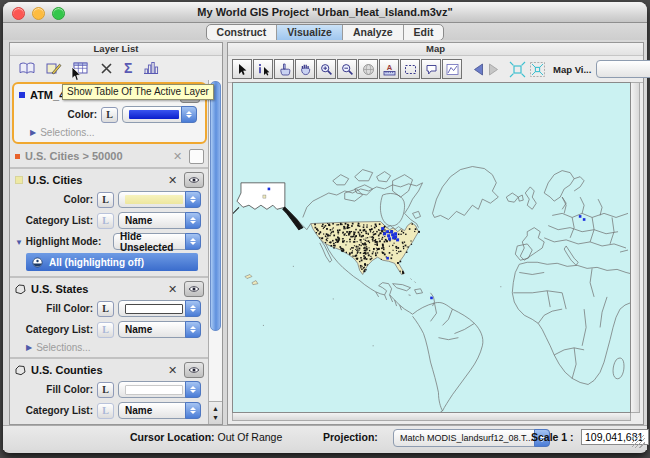  What do you see at coordinates (478, 70) in the screenshot?
I see `back-button` at bounding box center [478, 70].